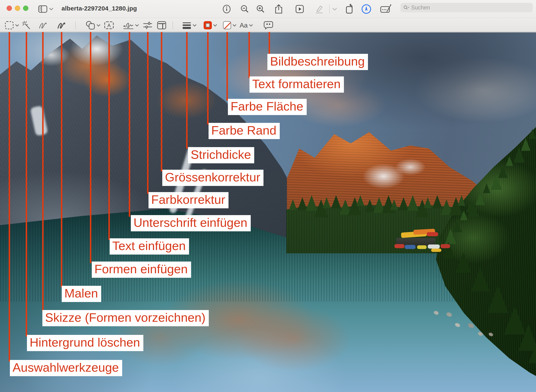 This screenshot has height=392, width=536. Describe the element at coordinates (466, 8) in the screenshot. I see `search-field` at that location.